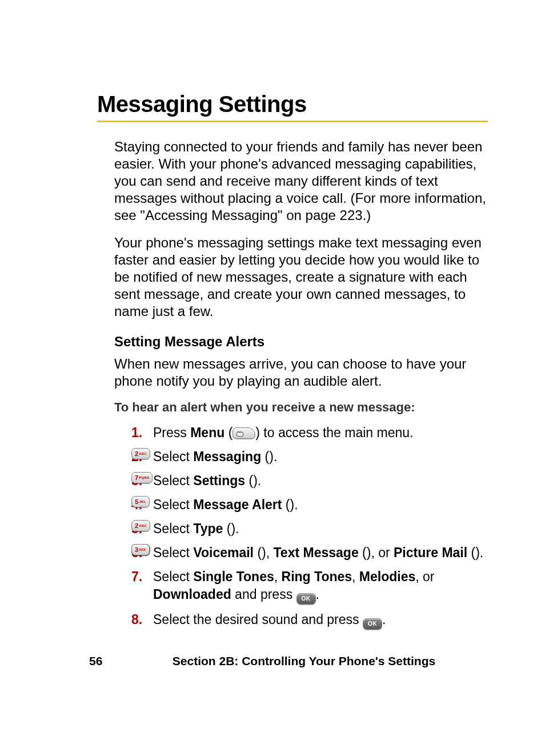  What do you see at coordinates (142, 502) in the screenshot?
I see `key-letters: JKL` at bounding box center [142, 502].